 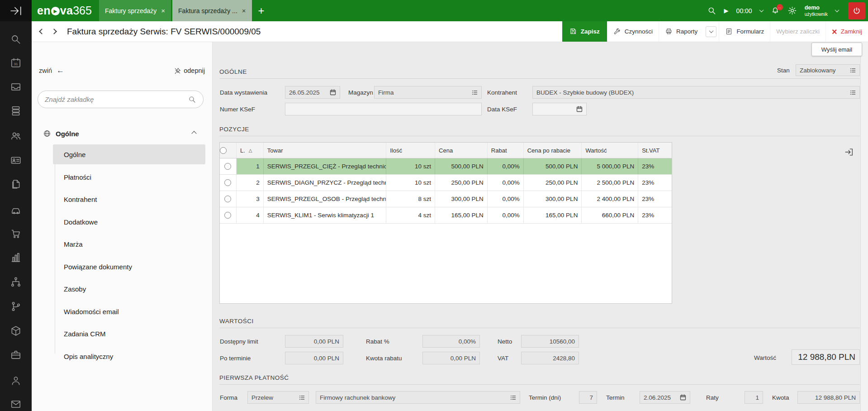 I want to click on reports-dropdown-button, so click(x=711, y=32).